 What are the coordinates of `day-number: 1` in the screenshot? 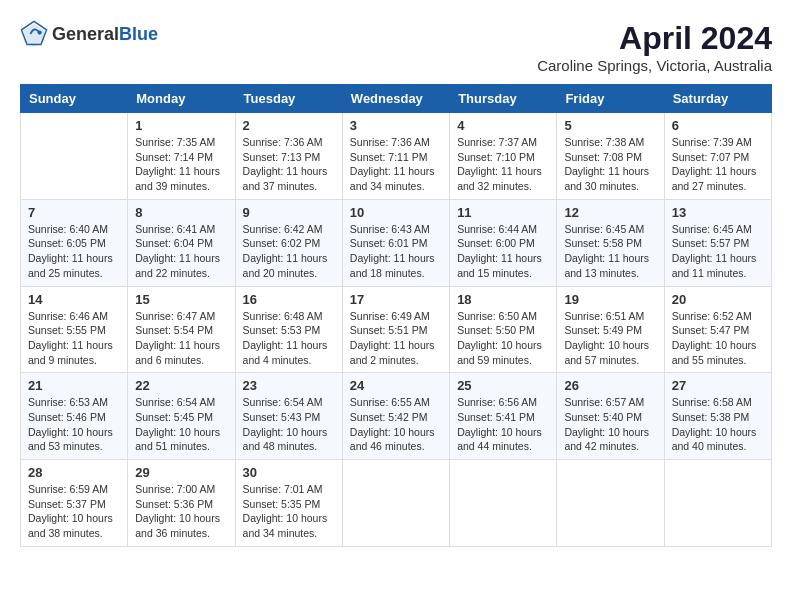 It's located at (181, 126).